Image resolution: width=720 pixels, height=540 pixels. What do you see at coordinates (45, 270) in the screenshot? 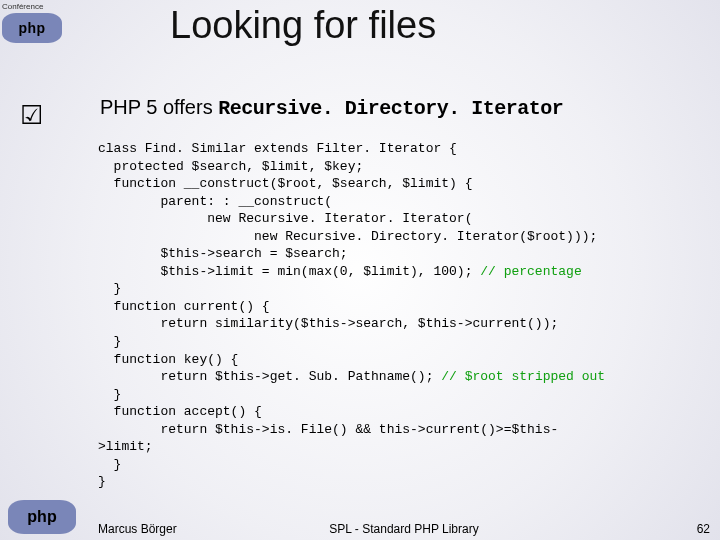
I see `sidebar: Conférence php ☑ php` at bounding box center [45, 270].